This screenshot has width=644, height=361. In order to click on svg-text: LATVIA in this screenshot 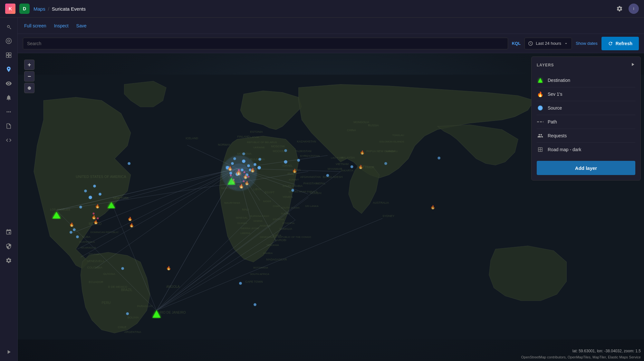, I will do `click(255, 137)`.